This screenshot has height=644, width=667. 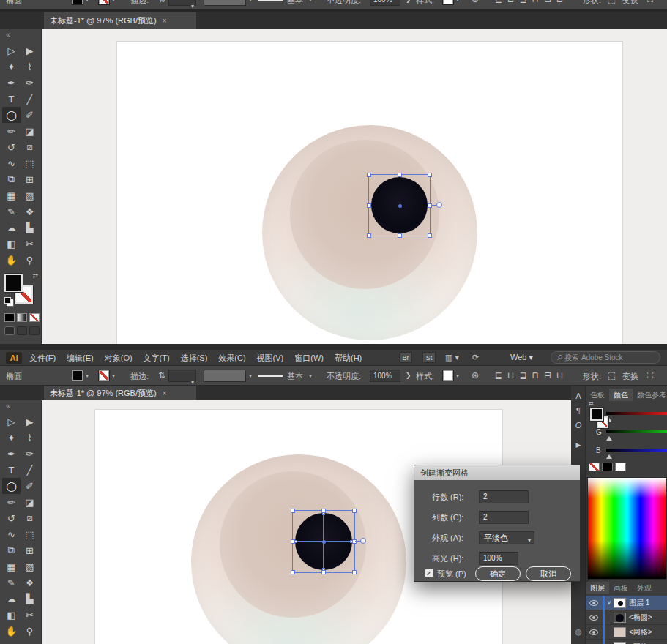 What do you see at coordinates (12, 470) in the screenshot?
I see `type-tool: T` at bounding box center [12, 470].